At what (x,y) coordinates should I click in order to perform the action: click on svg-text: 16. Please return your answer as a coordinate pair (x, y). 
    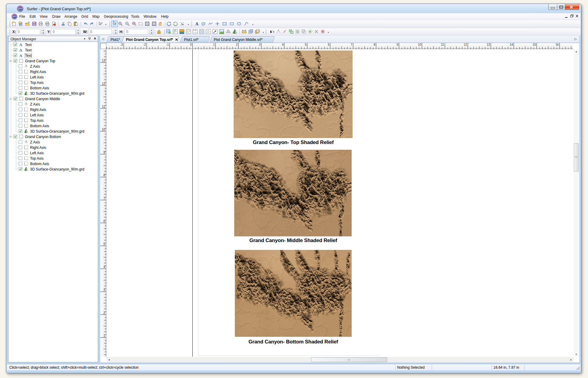
    Looking at the image, I should click on (557, 45).